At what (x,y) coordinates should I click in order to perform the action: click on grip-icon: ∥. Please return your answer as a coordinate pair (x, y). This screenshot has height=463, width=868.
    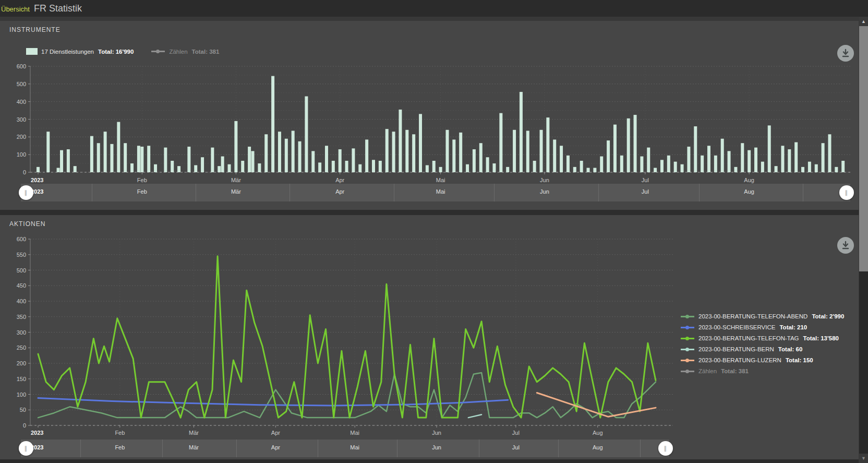
    Looking at the image, I should click on (26, 193).